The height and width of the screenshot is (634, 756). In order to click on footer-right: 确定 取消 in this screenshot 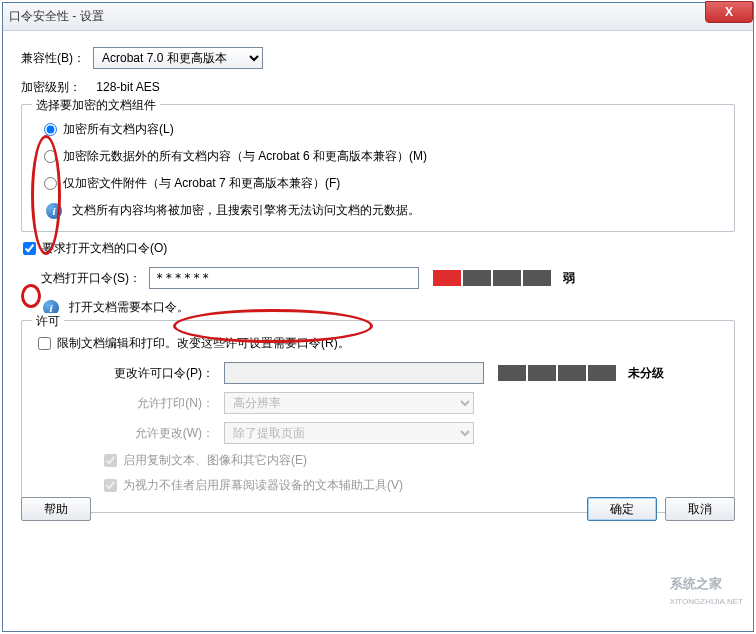, I will do `click(661, 509)`.